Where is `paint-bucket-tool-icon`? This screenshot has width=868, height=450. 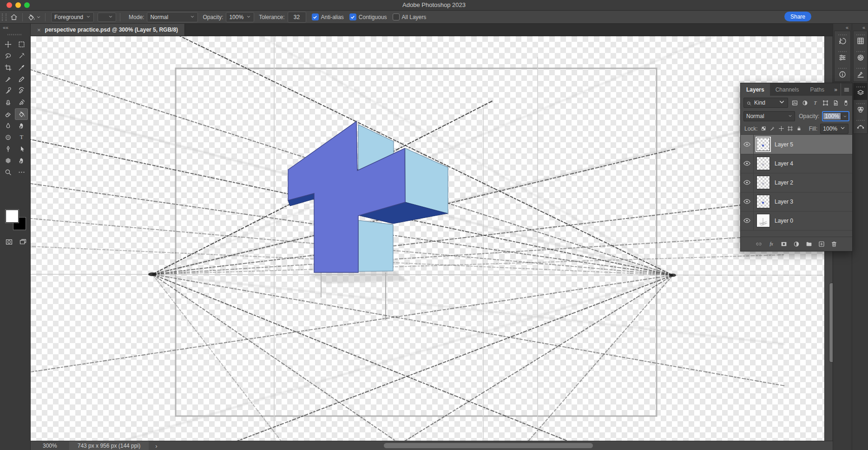 paint-bucket-tool-icon is located at coordinates (31, 17).